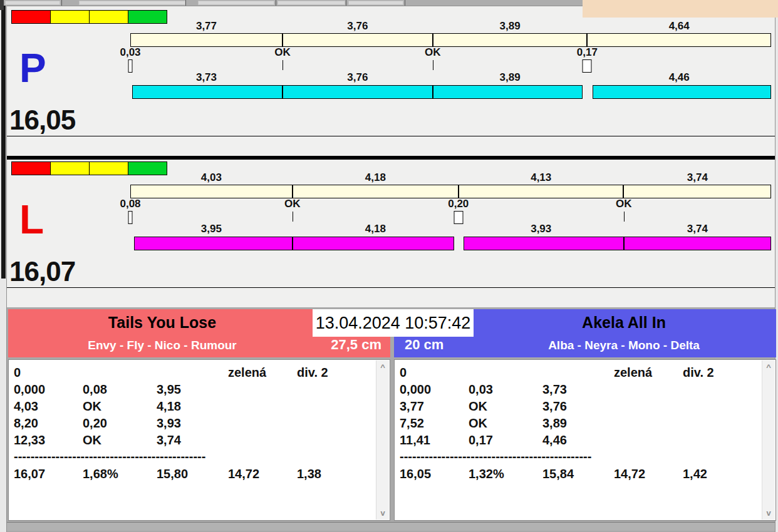 The width and height of the screenshot is (778, 532). What do you see at coordinates (679, 78) in the screenshot?
I see `split-time-bottom-label: 4,46` at bounding box center [679, 78].